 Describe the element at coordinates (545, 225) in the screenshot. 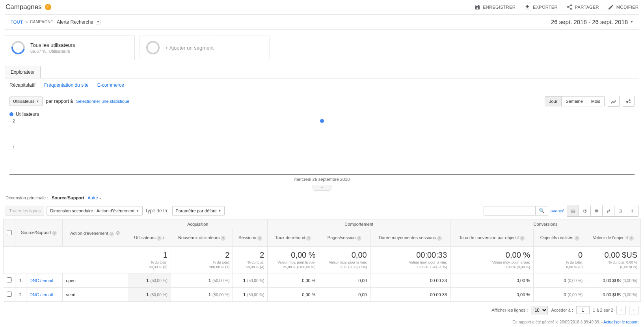

I see `col-group-conversions: Conversions` at that location.